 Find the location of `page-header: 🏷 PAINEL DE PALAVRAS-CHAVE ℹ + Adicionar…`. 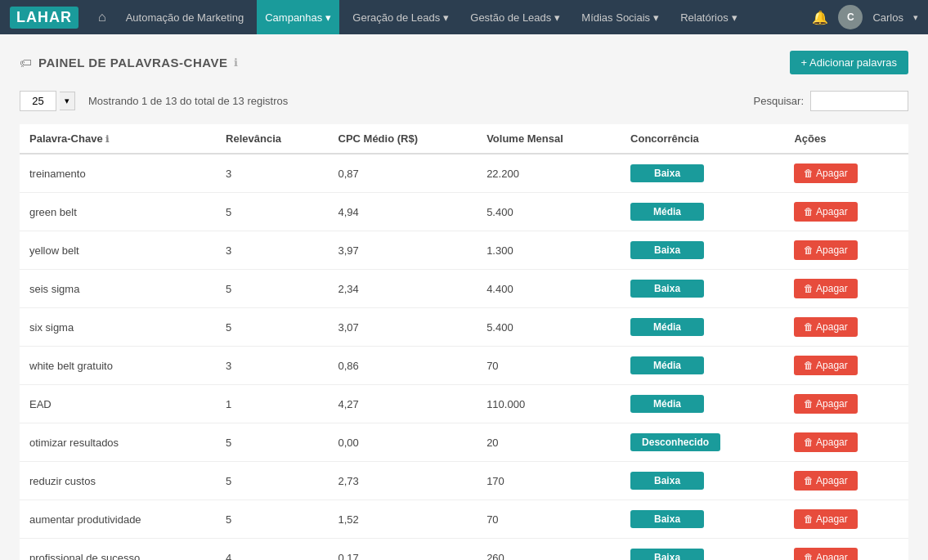

page-header: 🏷 PAINEL DE PALAVRAS-CHAVE ℹ + Adicionar… is located at coordinates (464, 62).